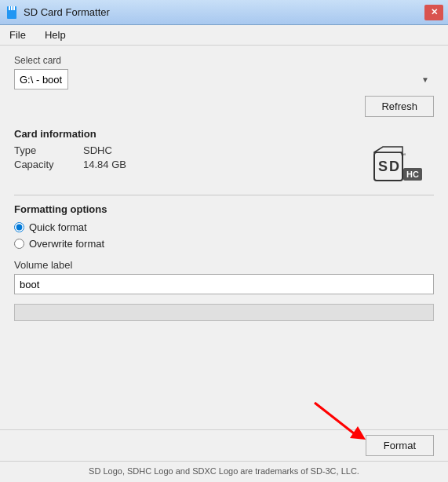 The width and height of the screenshot is (448, 482). I want to click on quick-format-row: Quick format, so click(224, 228).